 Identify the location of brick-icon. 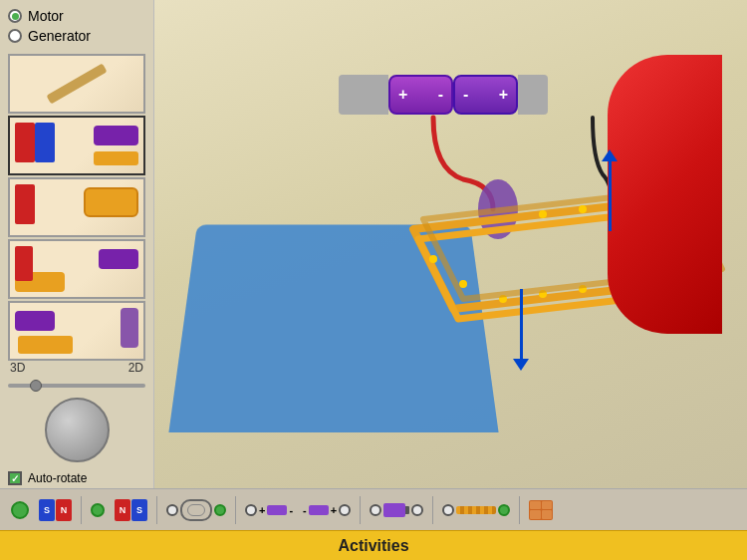
(541, 510).